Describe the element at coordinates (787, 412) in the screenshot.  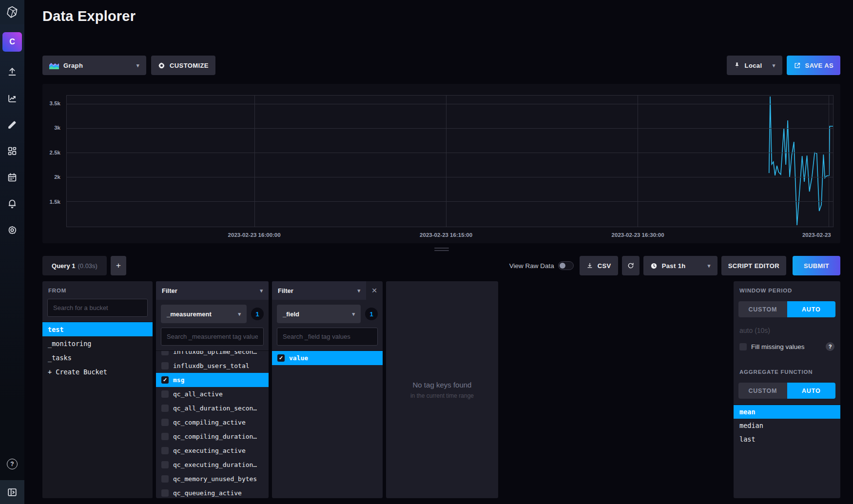
I see `function-item: mean` at that location.